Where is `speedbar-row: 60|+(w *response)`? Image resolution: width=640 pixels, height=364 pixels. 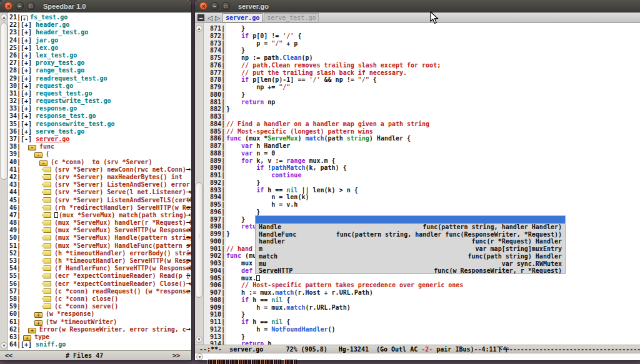
speedbar-row: 60|+(w *response) is located at coordinates (100, 314).